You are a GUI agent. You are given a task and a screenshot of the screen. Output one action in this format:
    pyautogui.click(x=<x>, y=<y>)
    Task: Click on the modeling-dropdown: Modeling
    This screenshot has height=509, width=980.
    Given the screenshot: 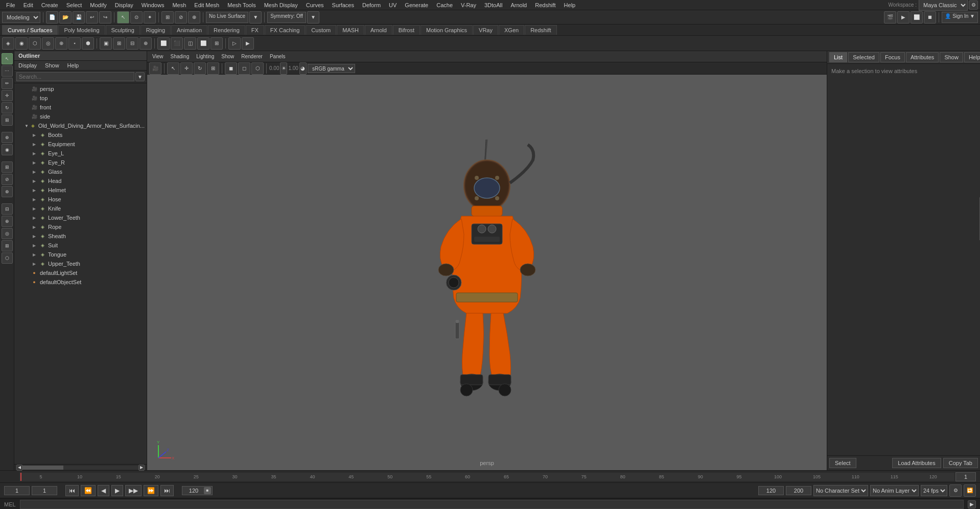 What is the action you would take?
    pyautogui.click(x=21, y=17)
    